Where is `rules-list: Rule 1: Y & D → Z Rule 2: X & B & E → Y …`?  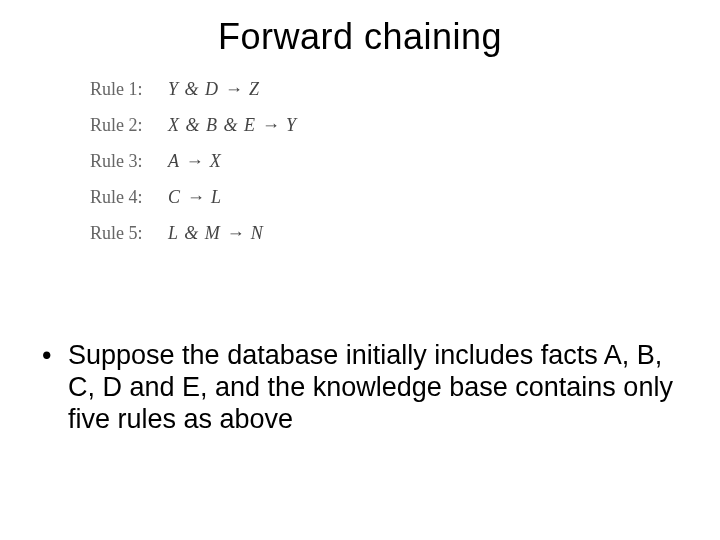 rules-list: Rule 1: Y & D → Z Rule 2: X & B & E → Y … is located at coordinates (194, 170).